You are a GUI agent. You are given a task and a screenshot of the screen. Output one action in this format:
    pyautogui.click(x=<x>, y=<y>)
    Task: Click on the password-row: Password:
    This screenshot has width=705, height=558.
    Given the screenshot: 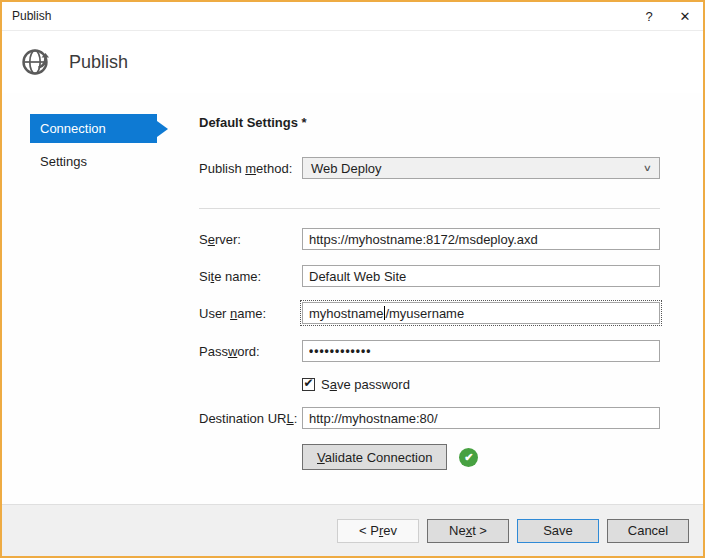 What is the action you would take?
    pyautogui.click(x=430, y=351)
    